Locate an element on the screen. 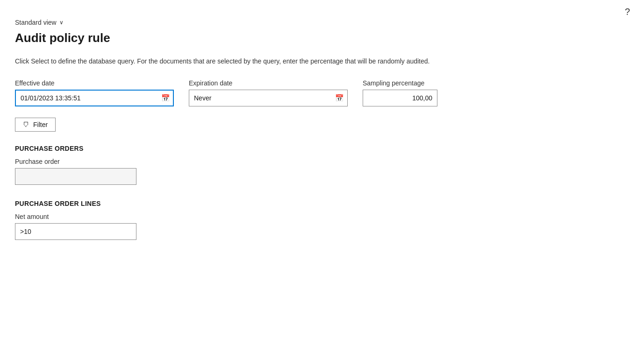 The height and width of the screenshot is (359, 644). purchase-order-label: Purchase order is located at coordinates (322, 162).